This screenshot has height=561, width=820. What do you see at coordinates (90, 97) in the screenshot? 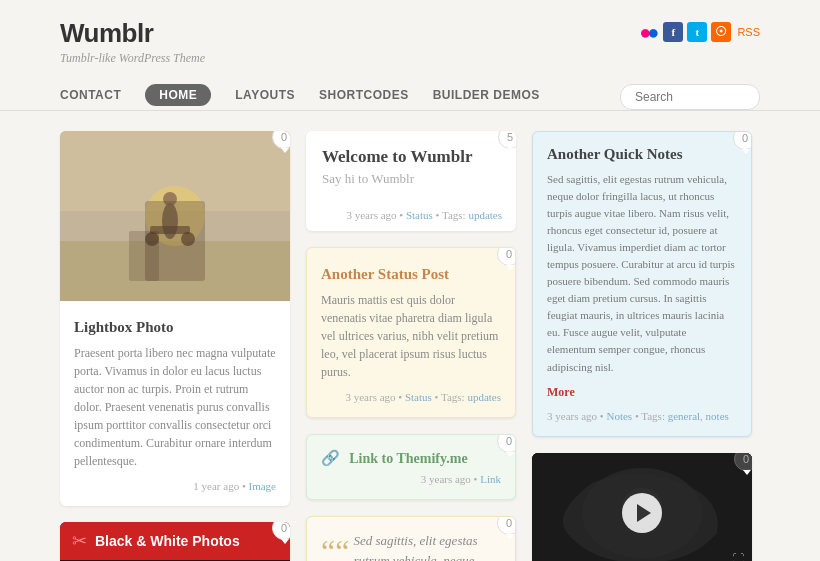
I see `nav-item-contact: CONTACT` at bounding box center [90, 97].